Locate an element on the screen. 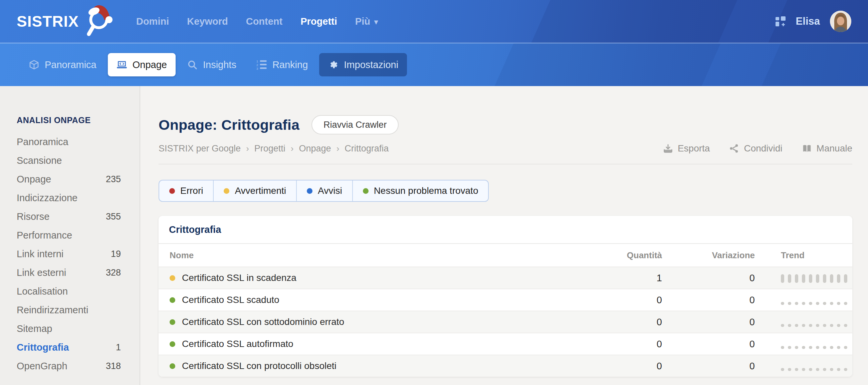  table-row: Certificato SSL scaduto00 is located at coordinates (505, 300).